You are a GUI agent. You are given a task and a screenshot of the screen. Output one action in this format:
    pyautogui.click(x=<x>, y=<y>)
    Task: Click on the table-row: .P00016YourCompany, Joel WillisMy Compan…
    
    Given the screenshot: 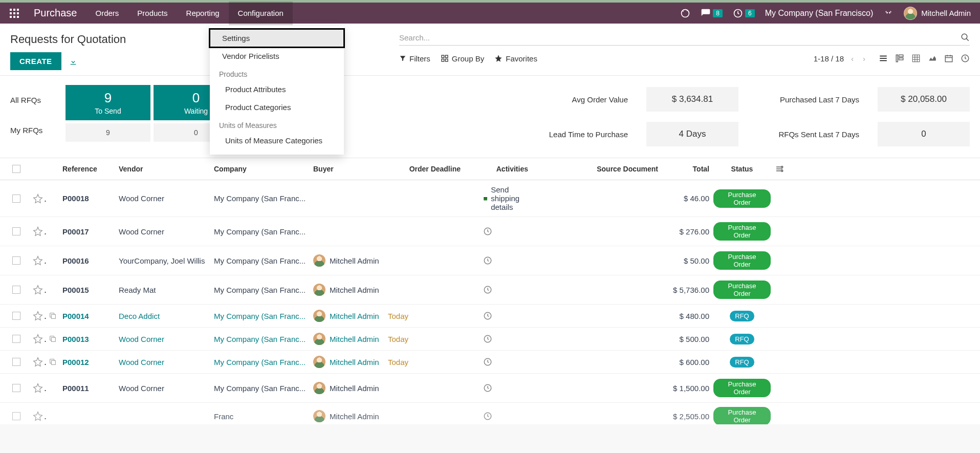 What is the action you would take?
    pyautogui.click(x=490, y=261)
    